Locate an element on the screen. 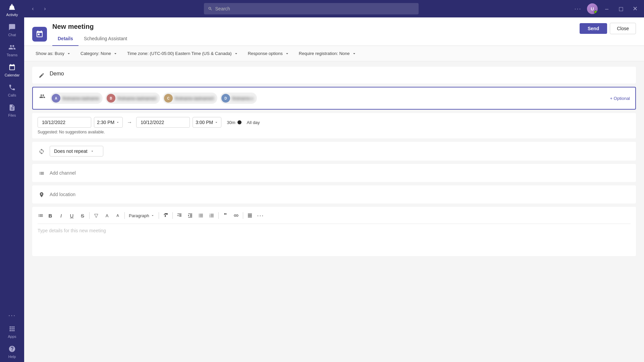 The image size is (644, 362). require-registration-dropdown: Require registration: None is located at coordinates (328, 54).